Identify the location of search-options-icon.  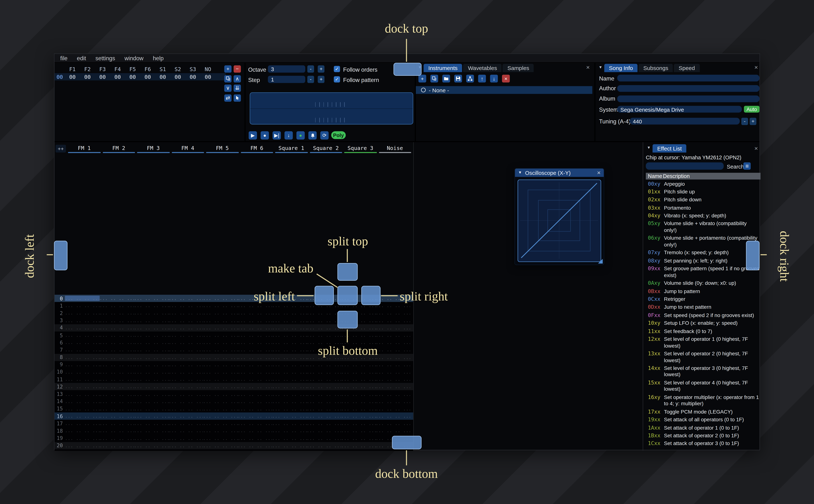
(747, 166).